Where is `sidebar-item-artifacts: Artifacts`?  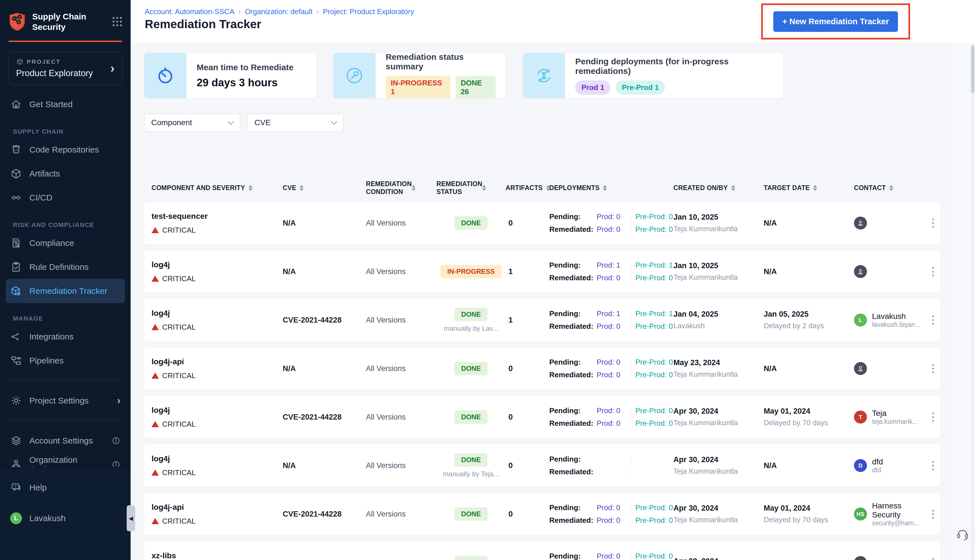
sidebar-item-artifacts: Artifacts is located at coordinates (65, 173).